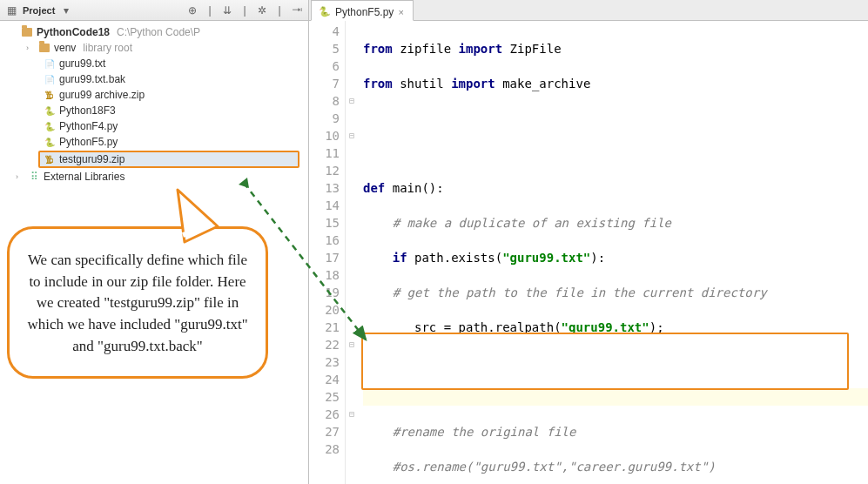 The width and height of the screenshot is (868, 484). Describe the element at coordinates (327, 252) in the screenshot. I see `line-gutter: 4567891011121314151617181920212223242526…` at that location.